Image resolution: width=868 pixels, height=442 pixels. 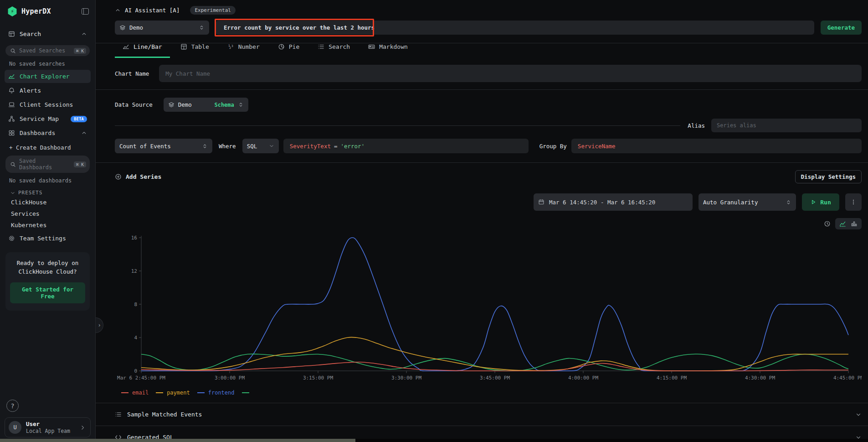 I want to click on select-chevrons-icon, so click(x=201, y=27).